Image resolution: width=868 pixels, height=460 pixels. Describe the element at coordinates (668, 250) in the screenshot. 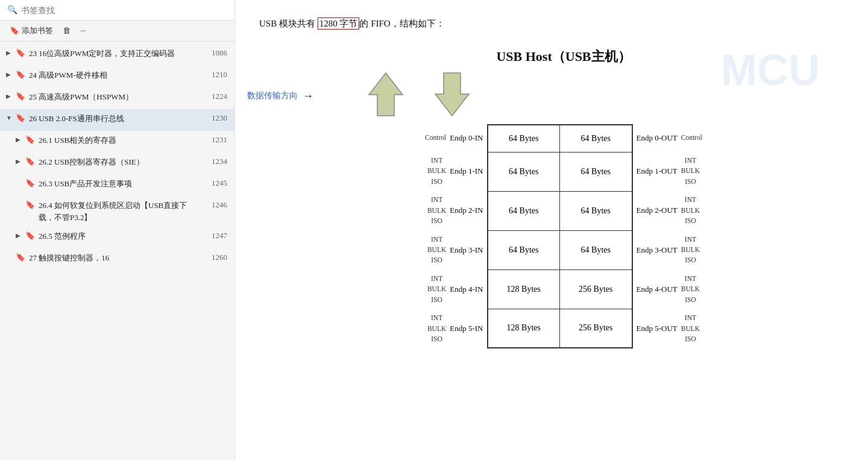

I see `right-label-row: Endp 3-OUTINT BULK ISO` at that location.